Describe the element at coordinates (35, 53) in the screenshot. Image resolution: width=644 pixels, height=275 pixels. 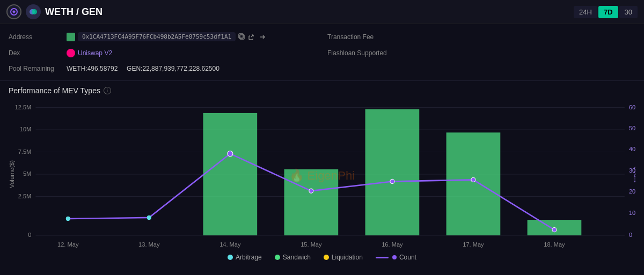
I see `dex-label: Dex` at that location.